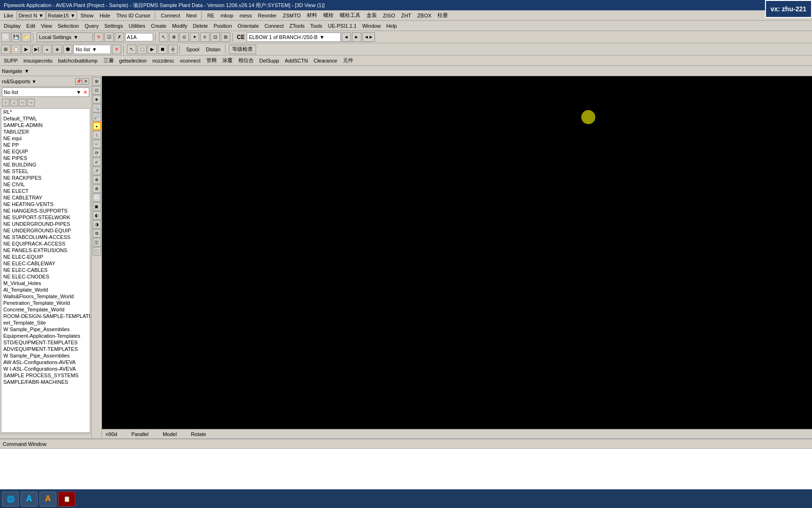 The height and width of the screenshot is (508, 812). What do you see at coordinates (223, 26) in the screenshot?
I see `menu-position: Position` at bounding box center [223, 26].